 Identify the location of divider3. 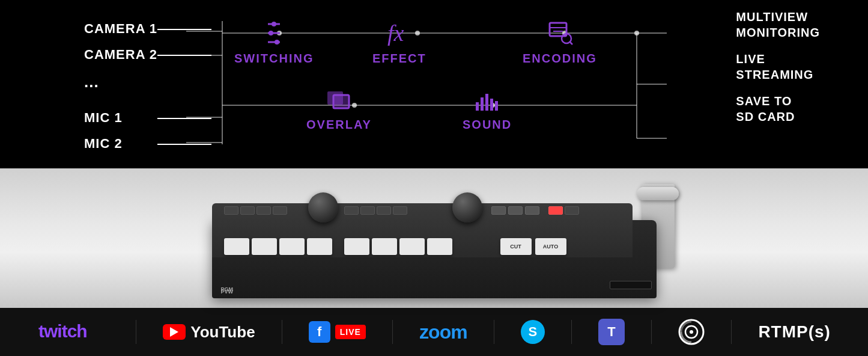
(393, 332).